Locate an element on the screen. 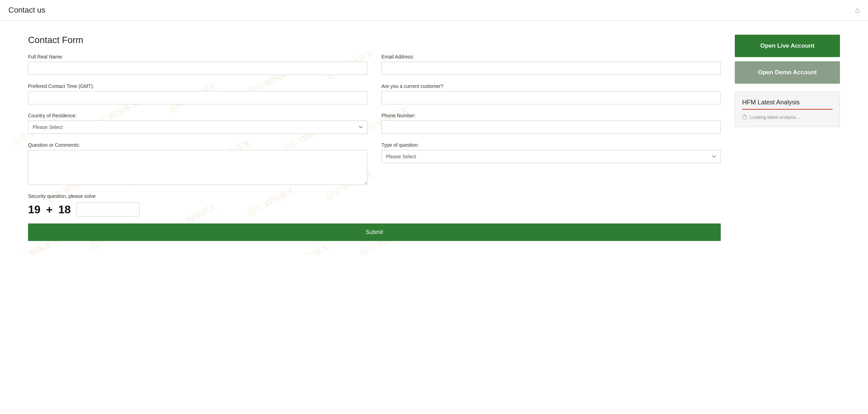 Image resolution: width=868 pixels, height=414 pixels. loading-text: Loading latest analysis... is located at coordinates (775, 117).